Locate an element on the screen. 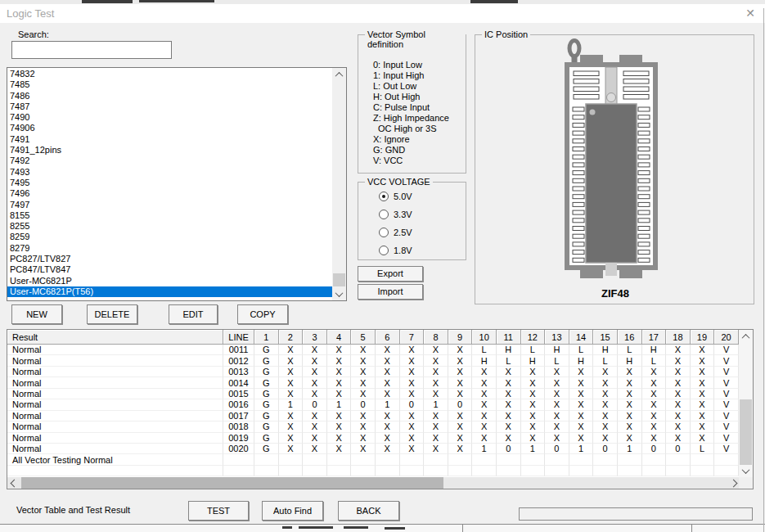 The width and height of the screenshot is (765, 532). vector-cell: H is located at coordinates (484, 360).